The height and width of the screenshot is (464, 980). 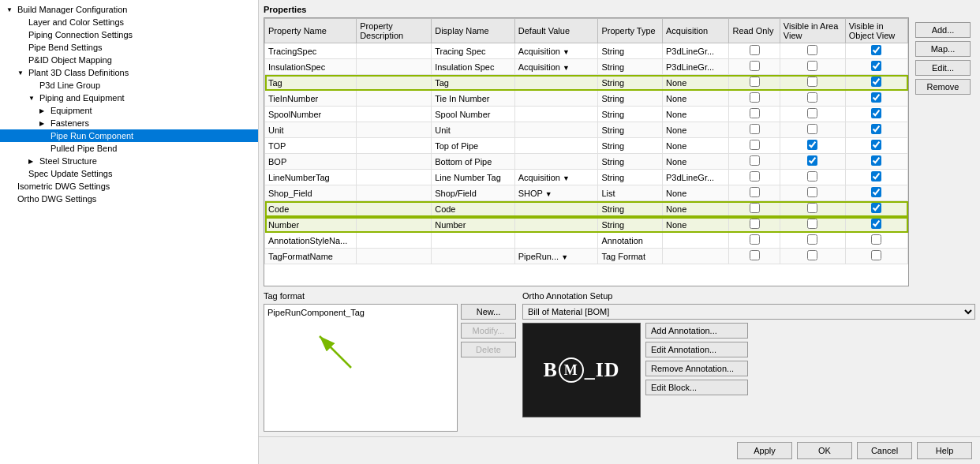 What do you see at coordinates (697, 350) in the screenshot?
I see `edit-annotation-button: Edit Annotation...` at bounding box center [697, 350].